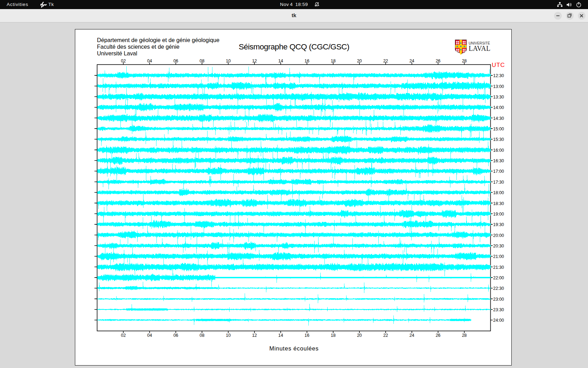 The width and height of the screenshot is (588, 368). I want to click on svg-text: 18:00, so click(498, 193).